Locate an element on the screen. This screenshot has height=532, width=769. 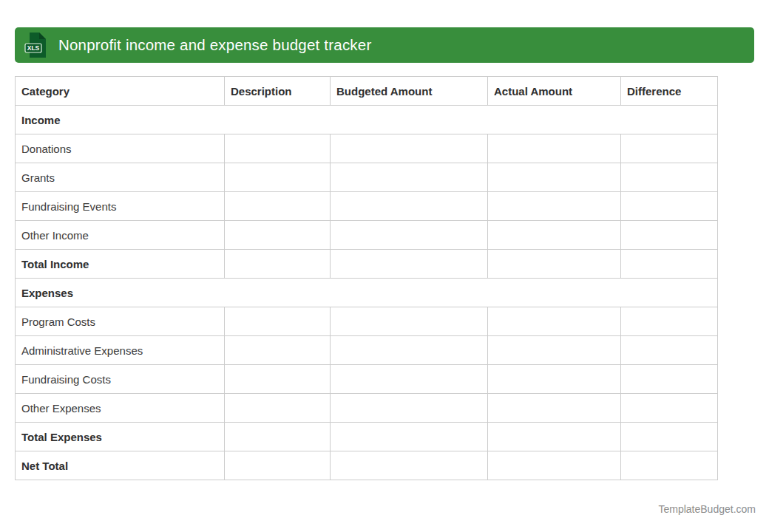
folded-corner is located at coordinates (43, 35).